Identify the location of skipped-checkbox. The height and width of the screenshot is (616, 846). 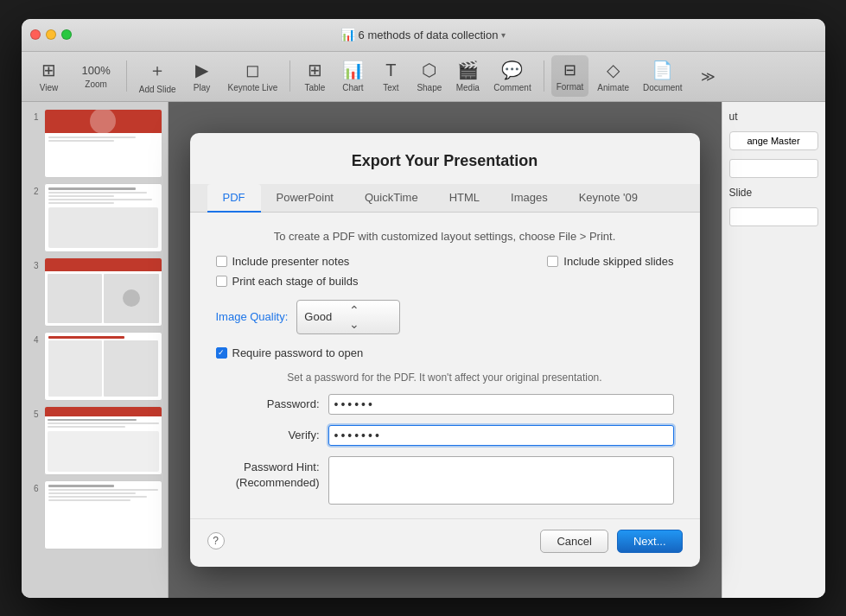
(553, 261).